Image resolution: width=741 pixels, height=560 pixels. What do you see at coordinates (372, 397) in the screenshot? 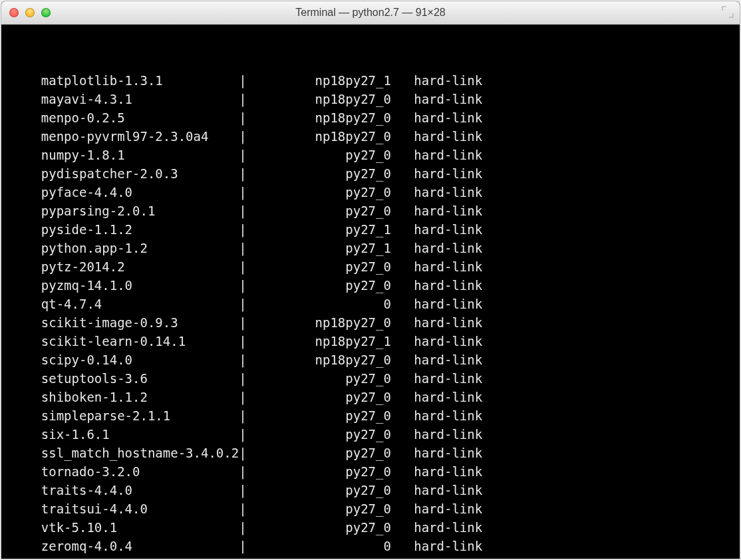
I see `package-row: shiboken-1.1.2|py27_0hard-link` at bounding box center [372, 397].